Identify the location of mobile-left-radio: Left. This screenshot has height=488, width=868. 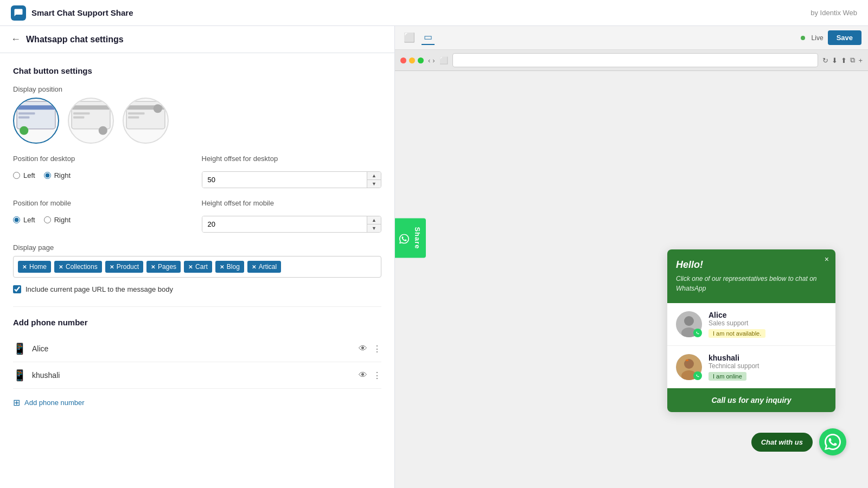
(24, 220).